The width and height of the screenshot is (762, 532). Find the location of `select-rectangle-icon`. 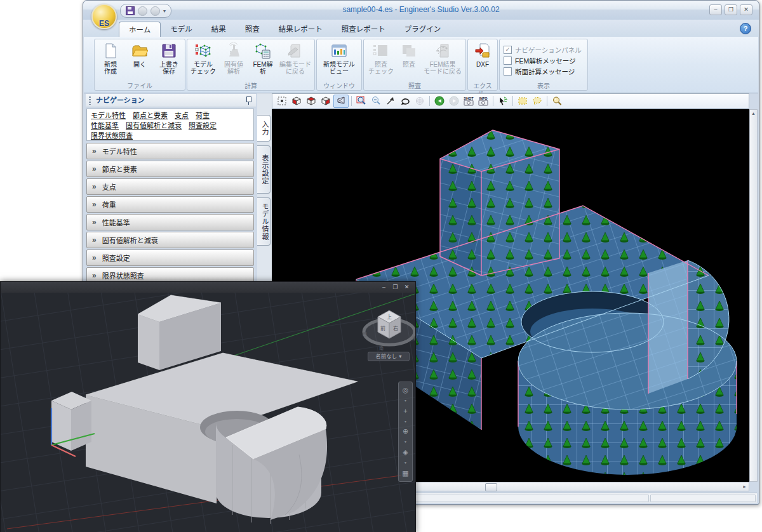

select-rectangle-icon is located at coordinates (523, 101).